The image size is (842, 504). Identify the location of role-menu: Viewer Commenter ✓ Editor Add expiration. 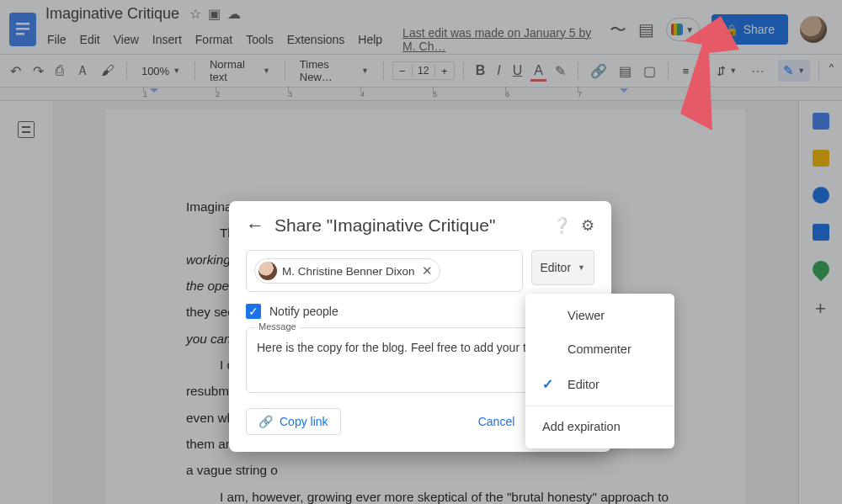
(600, 371).